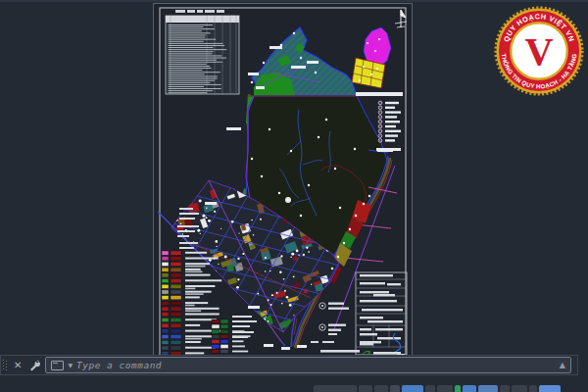 The width and height of the screenshot is (588, 392). What do you see at coordinates (539, 51) in the screenshot?
I see `quy-hoach-badge: QUY HOẠCH VIỆT VN THÔNG TIN QUY HOẠCH - …` at bounding box center [539, 51].